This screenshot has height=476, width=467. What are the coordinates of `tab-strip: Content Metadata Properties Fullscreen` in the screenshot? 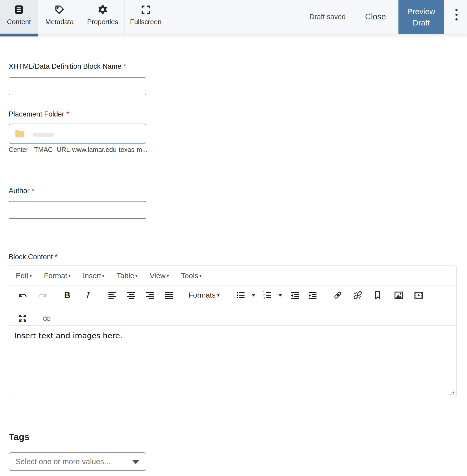 It's located at (234, 17).